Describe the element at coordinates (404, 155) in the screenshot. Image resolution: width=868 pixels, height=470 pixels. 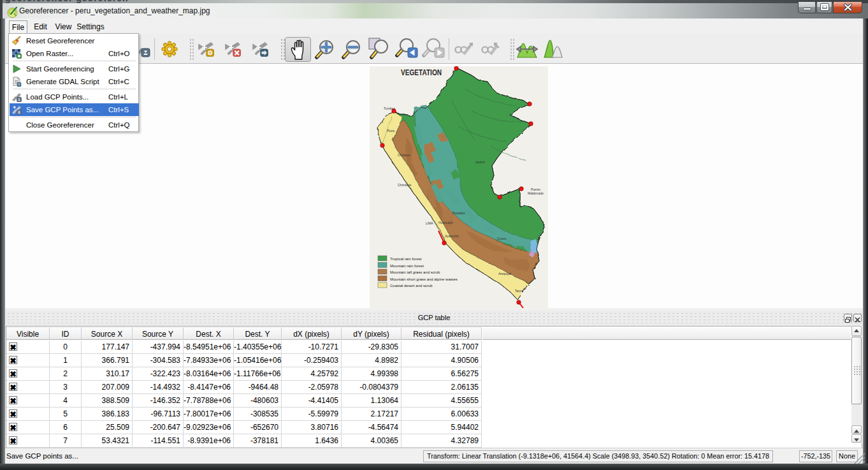
I see `svg-text: Chiclayo` at that location.